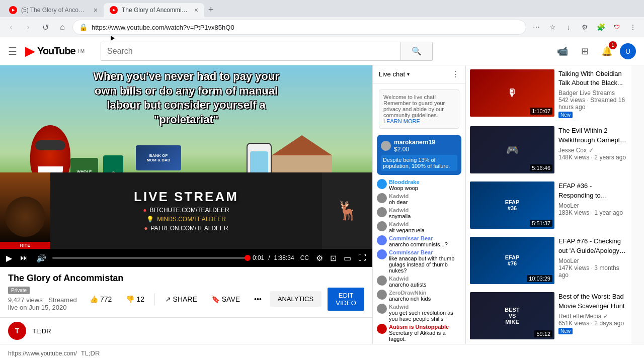 The image size is (644, 362). Describe the element at coordinates (408, 285) in the screenshot. I see `chat-msg-text-7: anarcho autists` at that location.